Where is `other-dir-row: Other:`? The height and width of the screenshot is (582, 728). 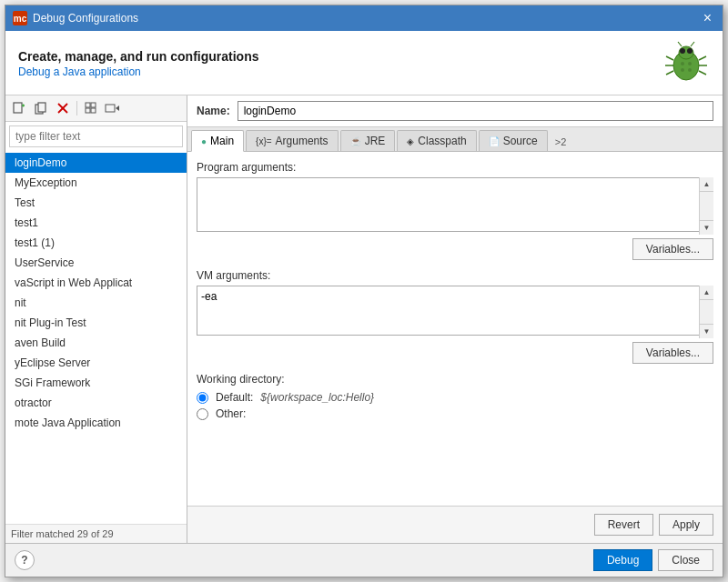 other-dir-row: Other: is located at coordinates (455, 414).